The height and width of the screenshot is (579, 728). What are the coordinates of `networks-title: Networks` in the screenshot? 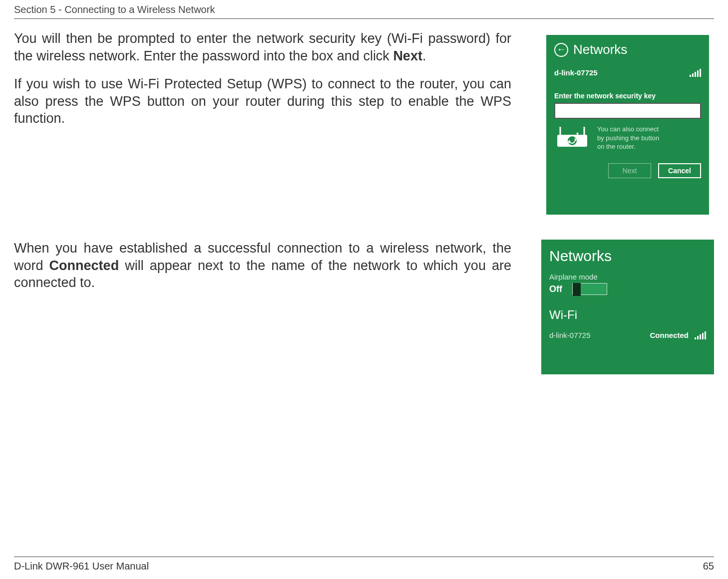 It's located at (600, 50).